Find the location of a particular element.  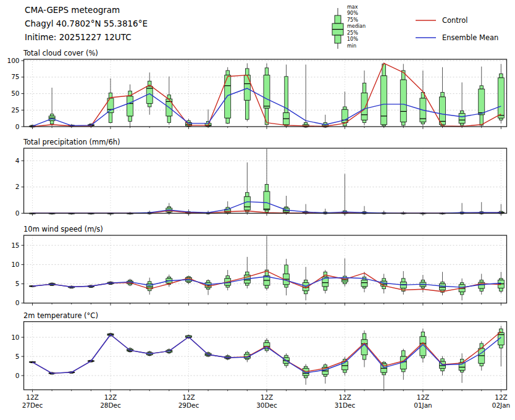

svg-text: 75 is located at coordinates (15, 77).